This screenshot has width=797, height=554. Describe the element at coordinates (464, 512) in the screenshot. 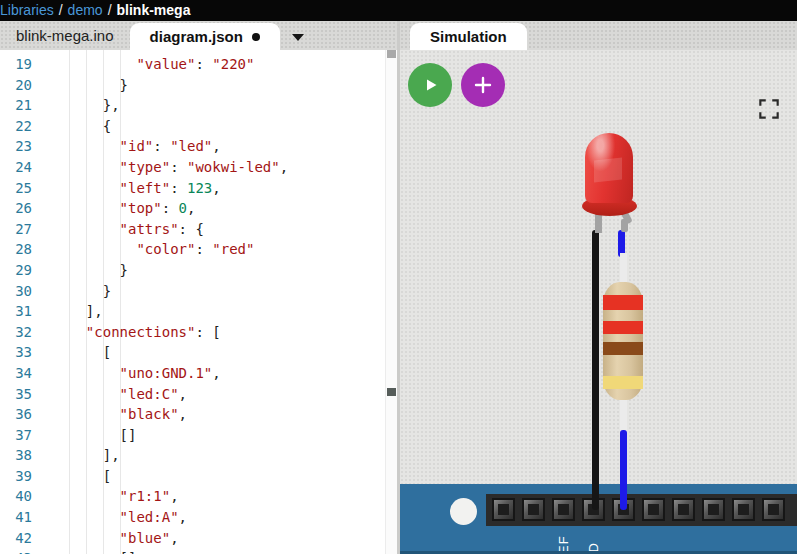

I see `mounting-hole` at that location.